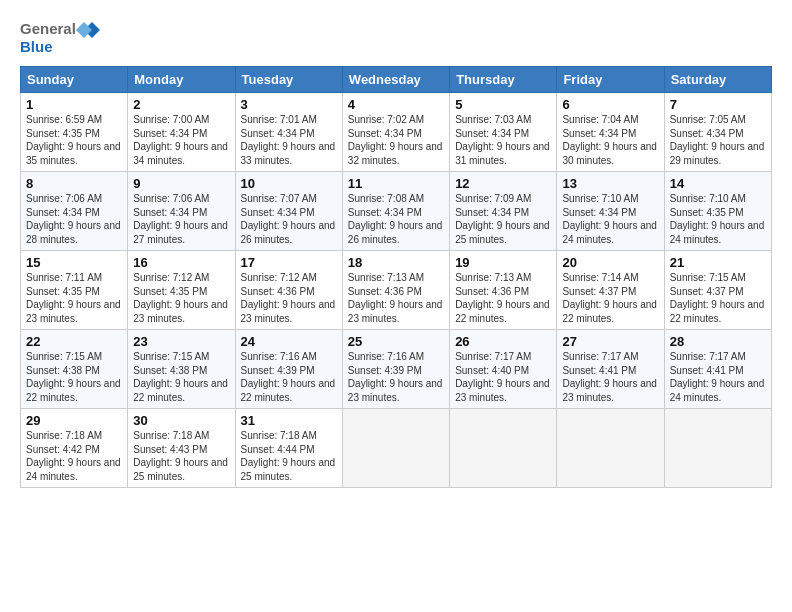 This screenshot has height=612, width=792. What do you see at coordinates (289, 342) in the screenshot?
I see `day-number: 24` at bounding box center [289, 342].